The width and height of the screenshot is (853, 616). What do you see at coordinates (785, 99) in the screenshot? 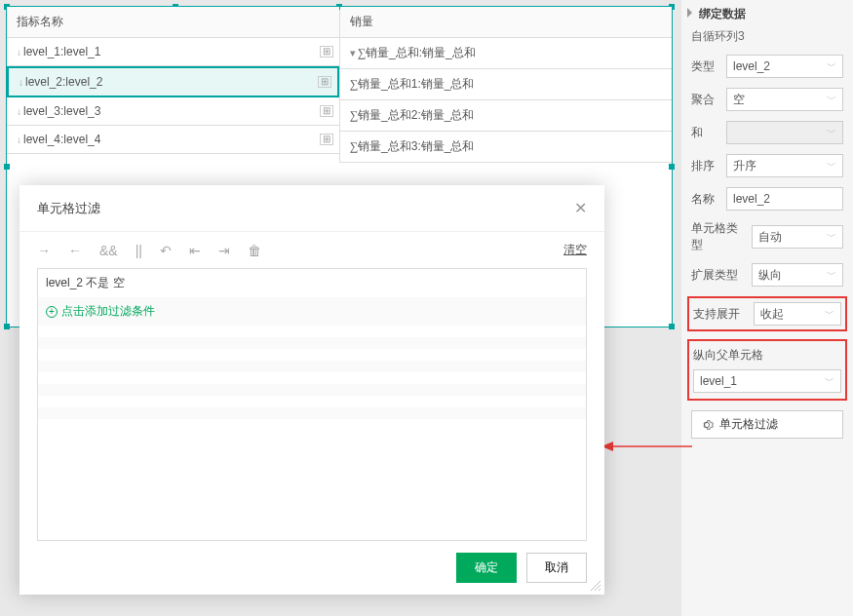
I see `agg-select: 空﹀` at bounding box center [785, 99].